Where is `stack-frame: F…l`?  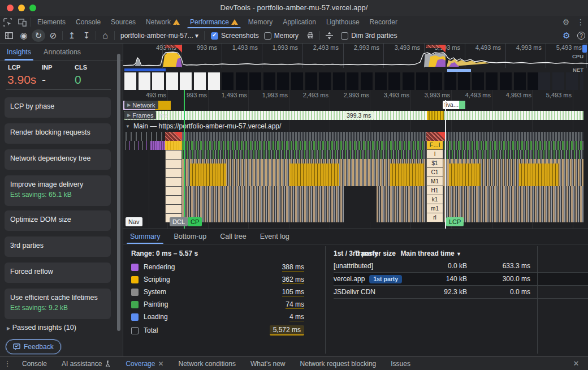 stack-frame: F…l is located at coordinates (435, 145).